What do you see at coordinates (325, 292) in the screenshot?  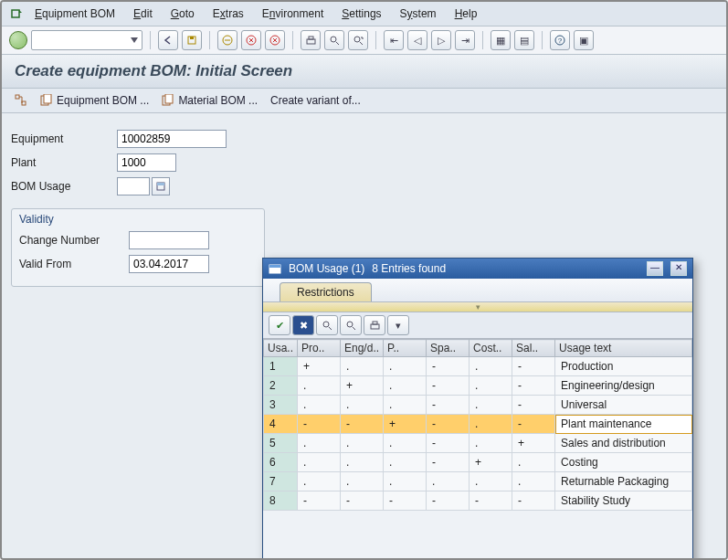 I see `tab-restrictions: Restrictions` at bounding box center [325, 292].